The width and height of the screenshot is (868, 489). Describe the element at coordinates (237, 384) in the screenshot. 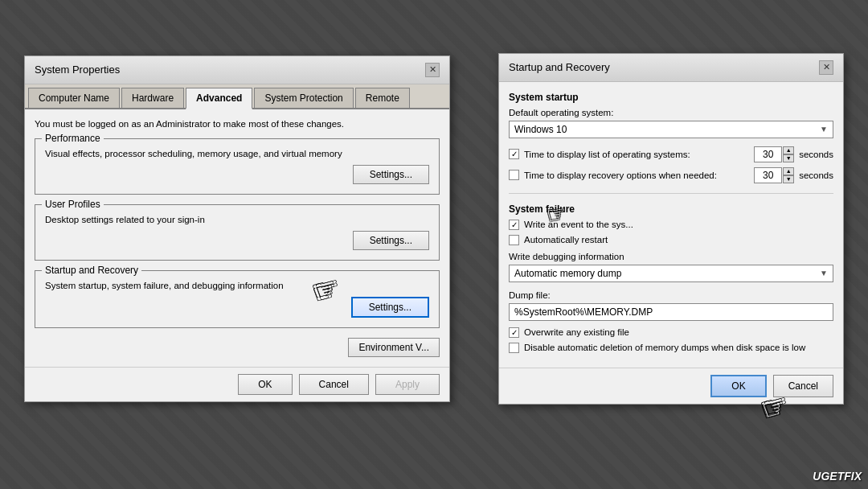

I see `system-properties-footer: OK Cancel Apply` at that location.